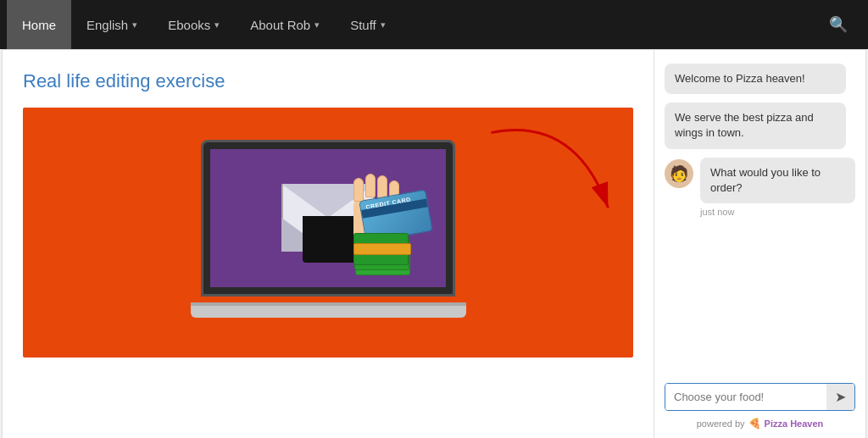 The width and height of the screenshot is (868, 438). I want to click on powered-by-label: powered by, so click(721, 424).